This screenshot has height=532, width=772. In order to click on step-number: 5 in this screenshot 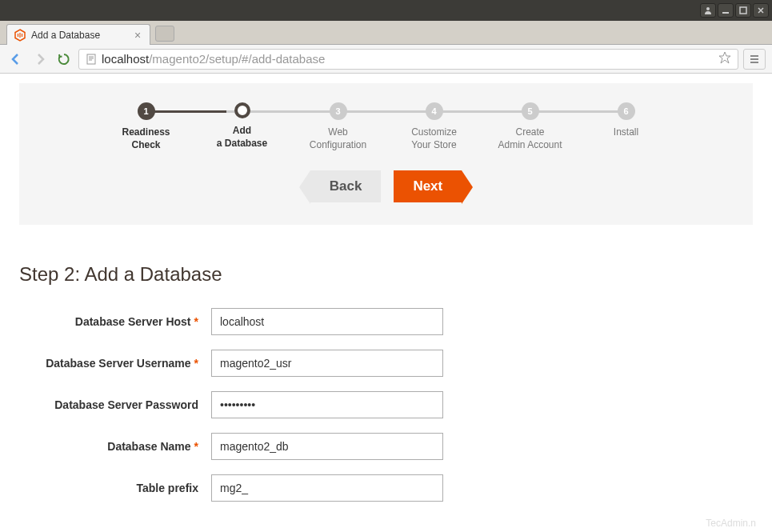, I will do `click(530, 111)`.